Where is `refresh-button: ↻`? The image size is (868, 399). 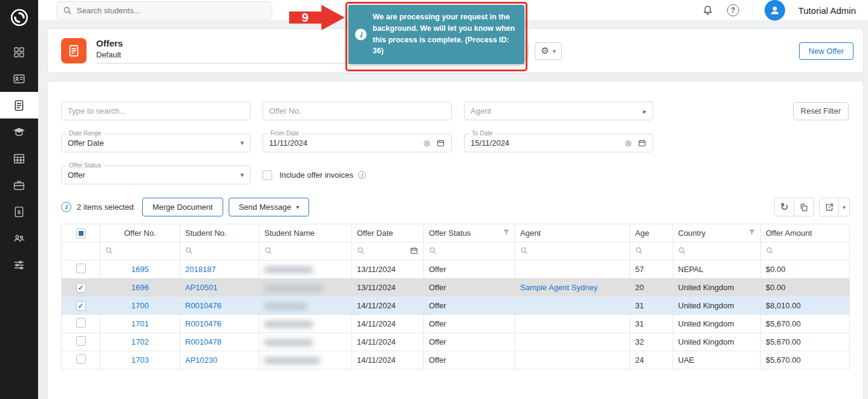
refresh-button: ↻ is located at coordinates (784, 207).